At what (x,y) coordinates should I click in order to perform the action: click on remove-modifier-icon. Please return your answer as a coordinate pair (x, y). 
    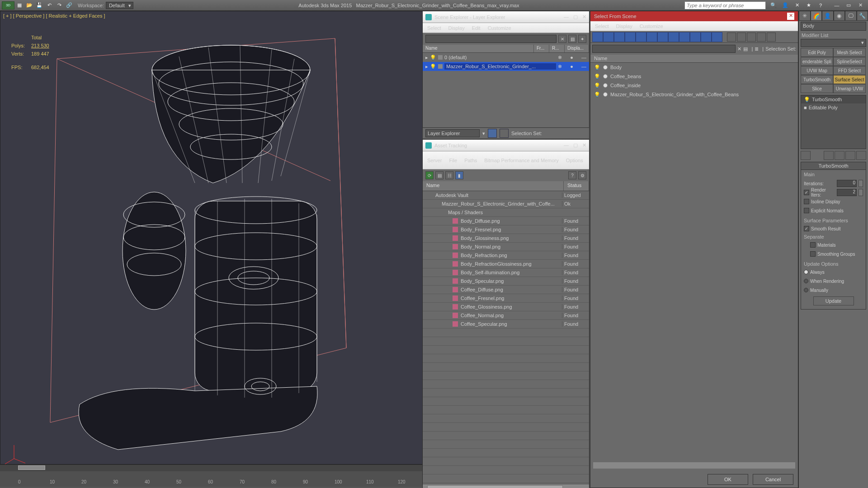
    Looking at the image, I should click on (850, 155).